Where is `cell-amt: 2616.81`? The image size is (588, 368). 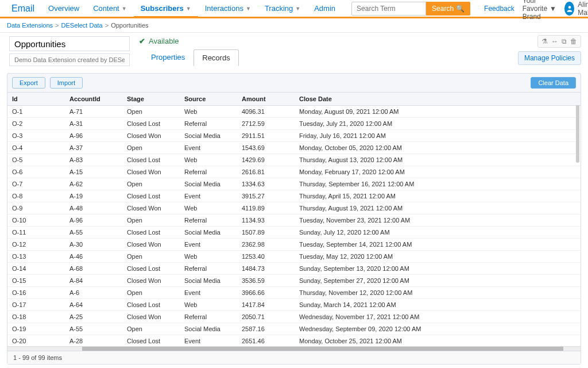
cell-amt: 2616.81 is located at coordinates (266, 172).